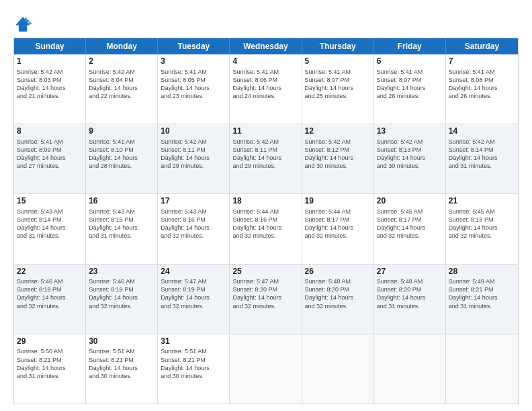  What do you see at coordinates (265, 96) in the screenshot?
I see `minutes-line: and 24 minutes.` at bounding box center [265, 96].